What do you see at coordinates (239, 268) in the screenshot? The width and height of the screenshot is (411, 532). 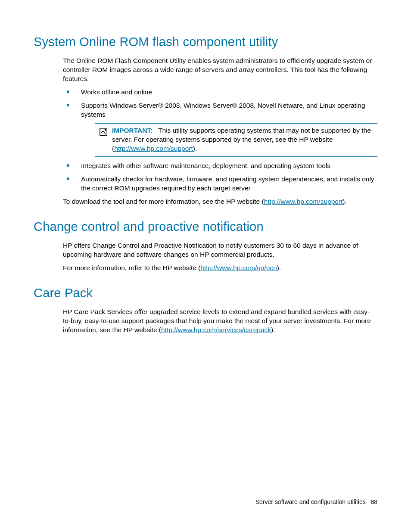 I see `p2-link: http://www.hp.com/go/pcn` at bounding box center [239, 268].